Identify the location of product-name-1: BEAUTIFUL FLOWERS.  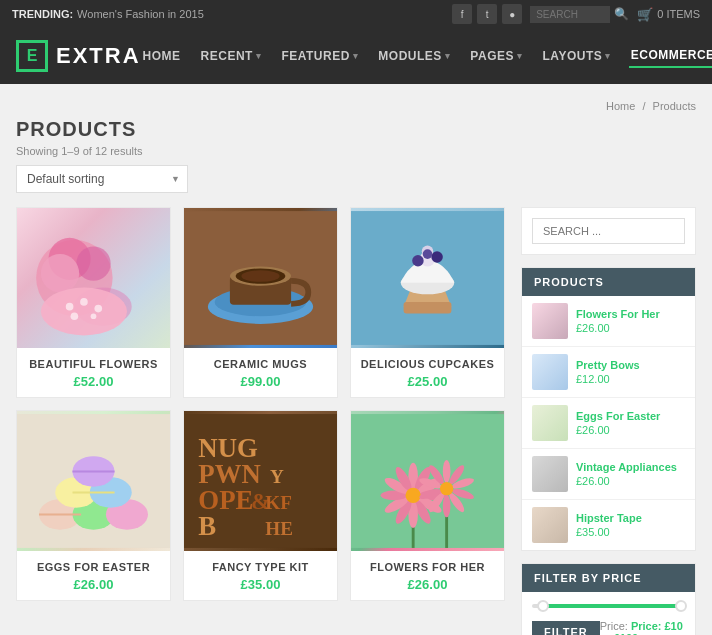
(94, 364).